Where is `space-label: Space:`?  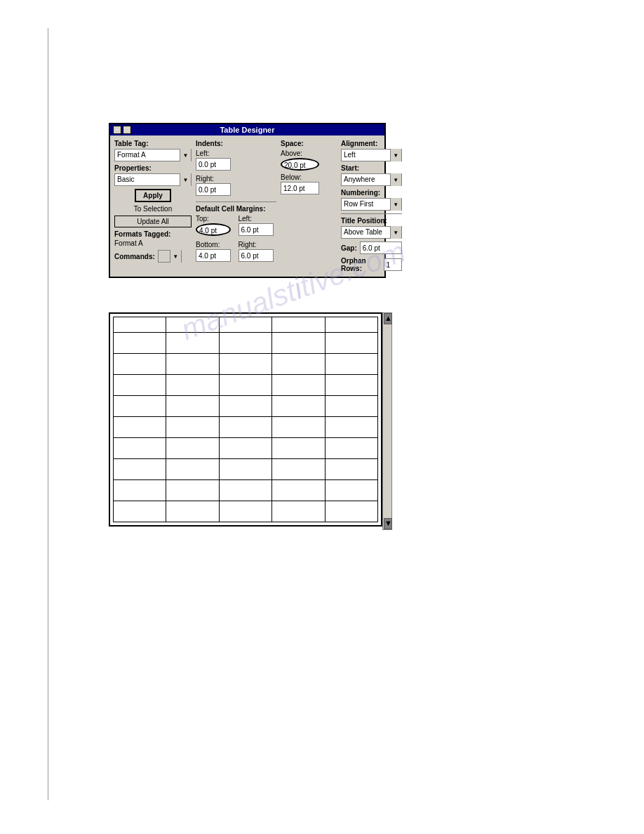 space-label: Space: is located at coordinates (309, 143).